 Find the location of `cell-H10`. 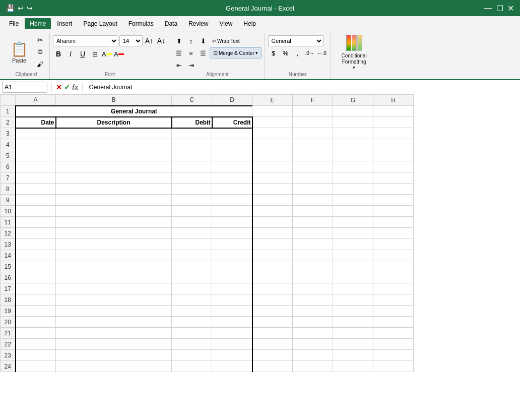

cell-H10 is located at coordinates (394, 211).